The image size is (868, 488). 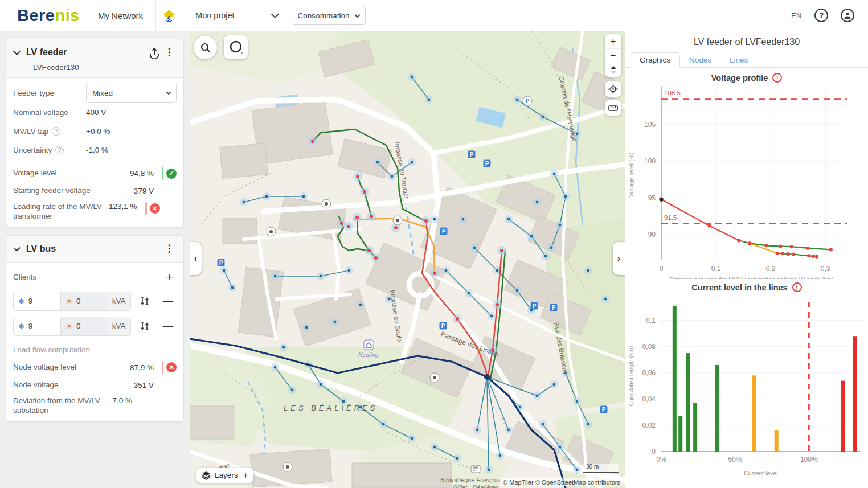 What do you see at coordinates (330, 408) in the screenshot?
I see `svg-text: LES BÉALIÈRES` at bounding box center [330, 408].